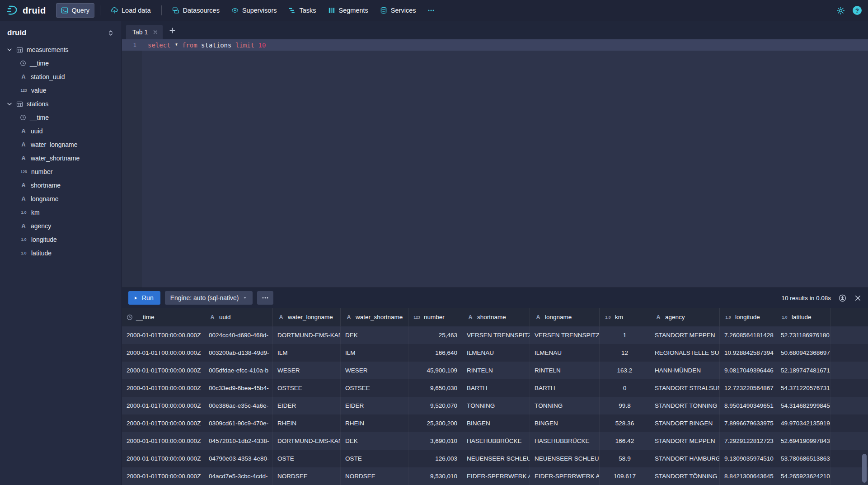 This screenshot has height=485, width=868. Describe the element at coordinates (61, 253) in the screenshot. I see `tree-column-latitude: 1.0latitude` at that location.